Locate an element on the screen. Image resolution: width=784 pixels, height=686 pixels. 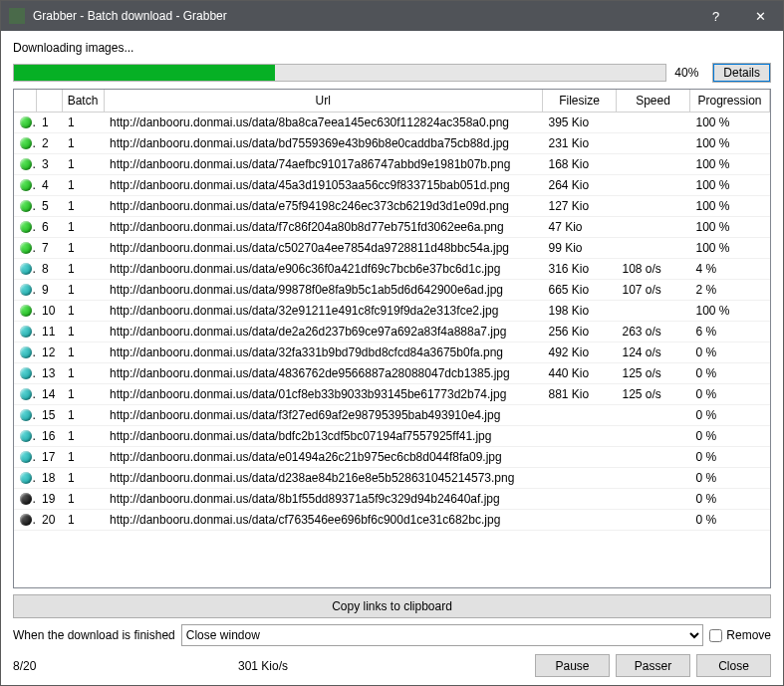
remove-checkbox-label: Remove is located at coordinates (740, 635).